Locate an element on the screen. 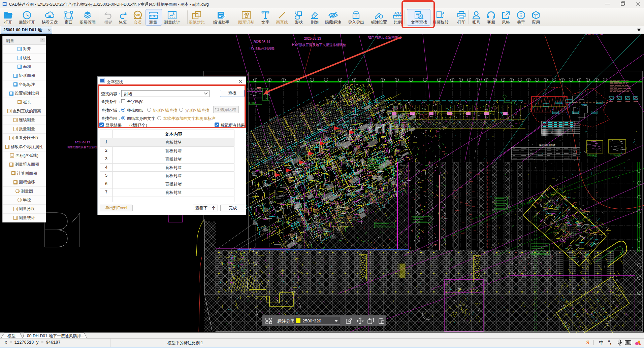 The width and height of the screenshot is (644, 348). svg-text: 2025.03.13 is located at coordinates (313, 38).